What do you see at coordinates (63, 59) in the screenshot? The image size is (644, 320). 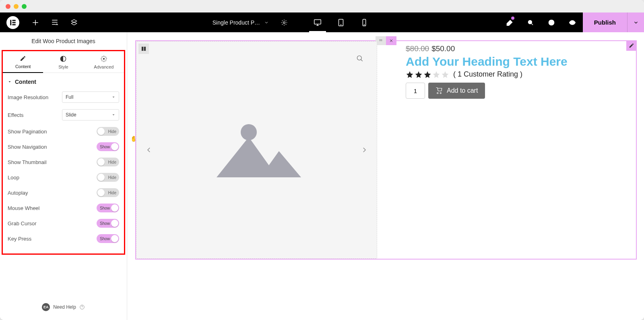 I see `contrast-icon` at bounding box center [63, 59].